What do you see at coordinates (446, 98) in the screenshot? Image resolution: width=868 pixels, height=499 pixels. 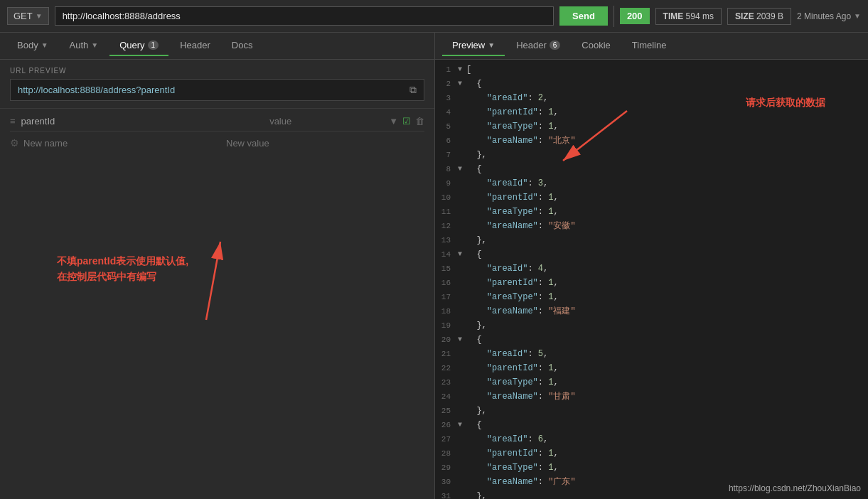 I see `line-number: 3` at bounding box center [446, 98].